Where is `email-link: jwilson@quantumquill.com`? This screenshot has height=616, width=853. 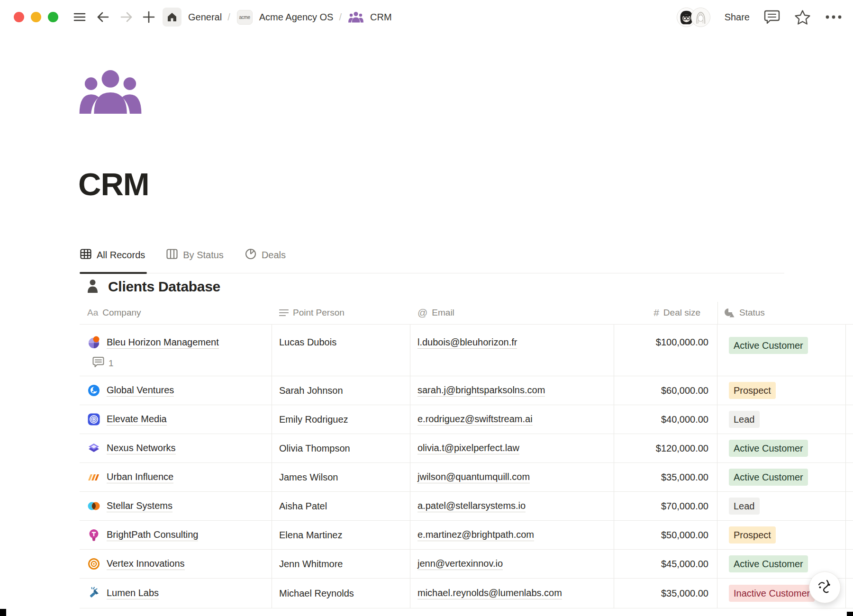
email-link: jwilson@quantumquill.com is located at coordinates (474, 478).